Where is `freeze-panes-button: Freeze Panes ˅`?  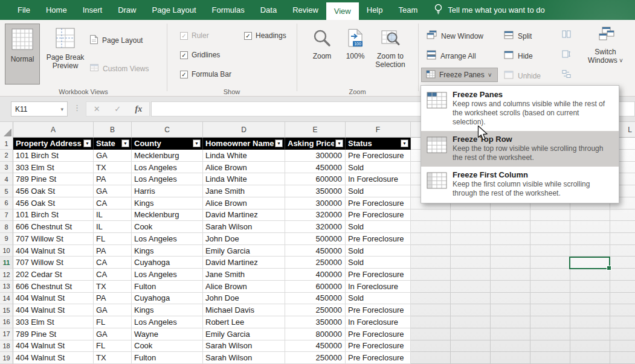 freeze-panes-button: Freeze Panes ˅ is located at coordinates (459, 75).